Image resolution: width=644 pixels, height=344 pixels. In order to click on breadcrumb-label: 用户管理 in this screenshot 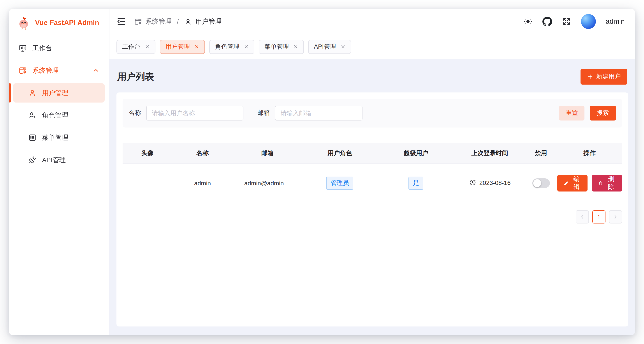, I will do `click(208, 22)`.